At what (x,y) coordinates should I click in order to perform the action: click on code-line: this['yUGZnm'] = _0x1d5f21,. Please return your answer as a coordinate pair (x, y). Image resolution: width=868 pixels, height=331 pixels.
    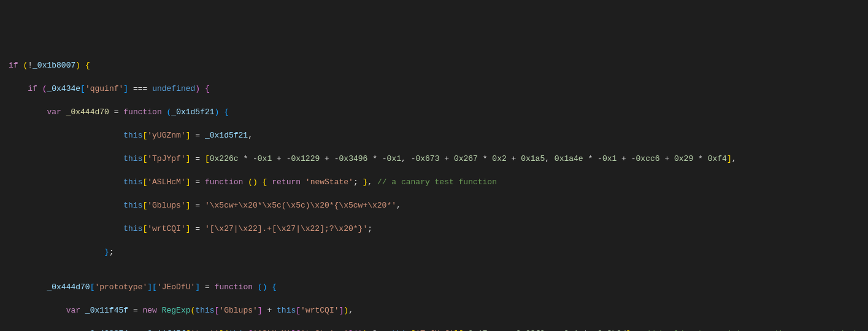
    Looking at the image, I should click on (434, 135).